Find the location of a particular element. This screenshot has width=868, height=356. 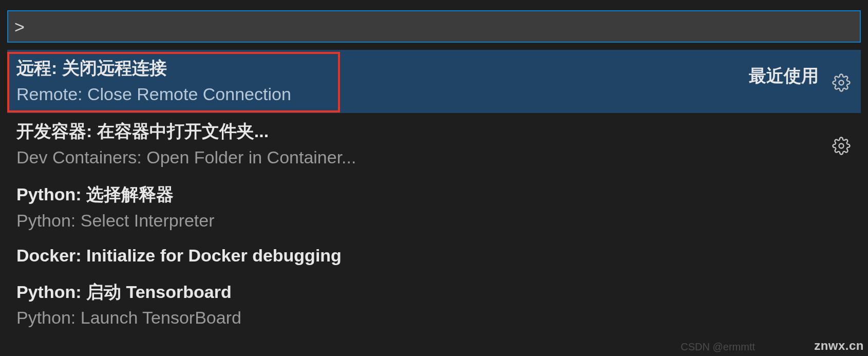

item-subtitle: Remote: Close Remote Connection is located at coordinates (383, 95).